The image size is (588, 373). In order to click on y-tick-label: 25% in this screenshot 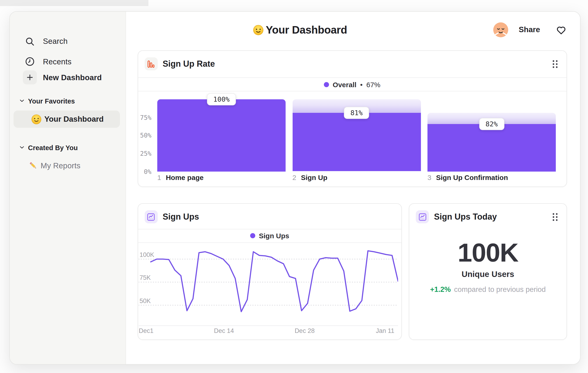, I will do `click(146, 153)`.